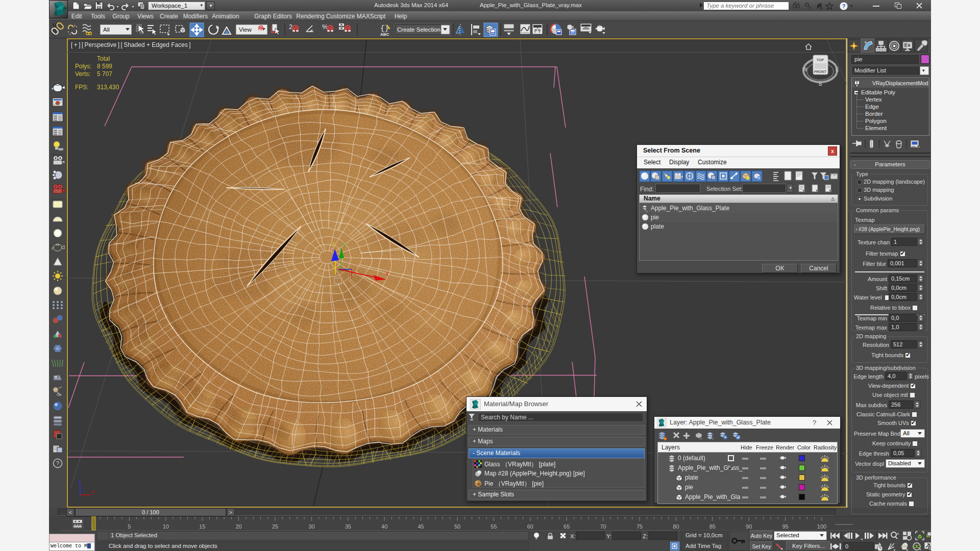 The image size is (980, 551). What do you see at coordinates (847, 546) in the screenshot?
I see `svg-text: 0` at bounding box center [847, 546].